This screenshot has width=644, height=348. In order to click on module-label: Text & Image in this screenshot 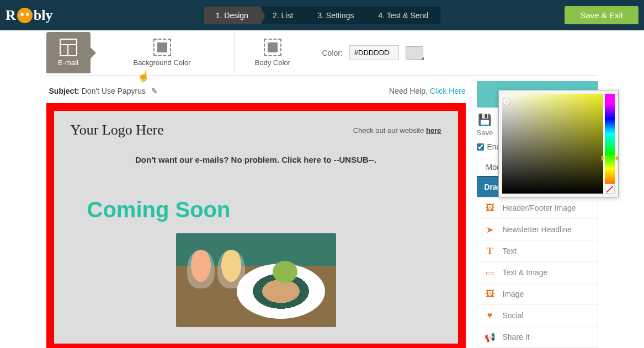, I will do `click(525, 272)`.